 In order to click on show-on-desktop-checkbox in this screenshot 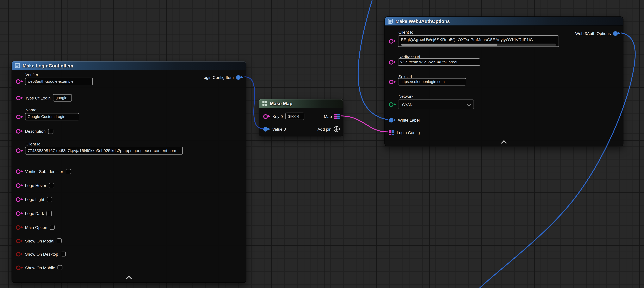, I will do `click(63, 254)`.